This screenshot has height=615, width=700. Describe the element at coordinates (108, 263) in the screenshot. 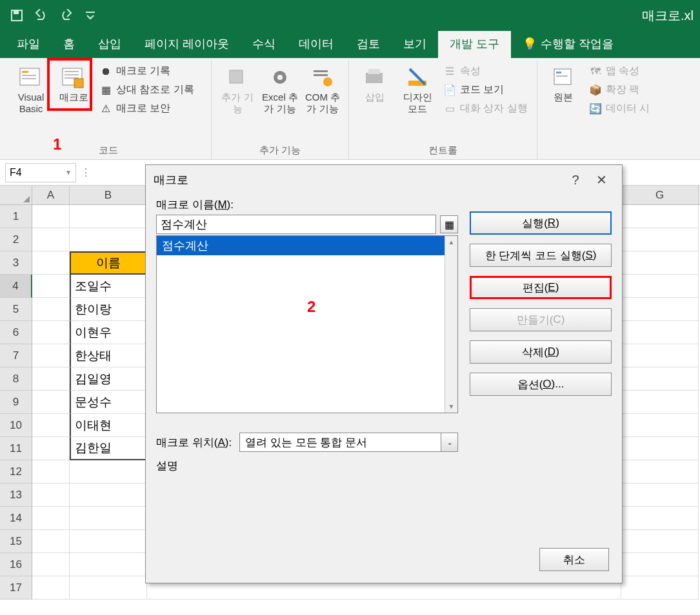

I see `cell: 이름` at that location.